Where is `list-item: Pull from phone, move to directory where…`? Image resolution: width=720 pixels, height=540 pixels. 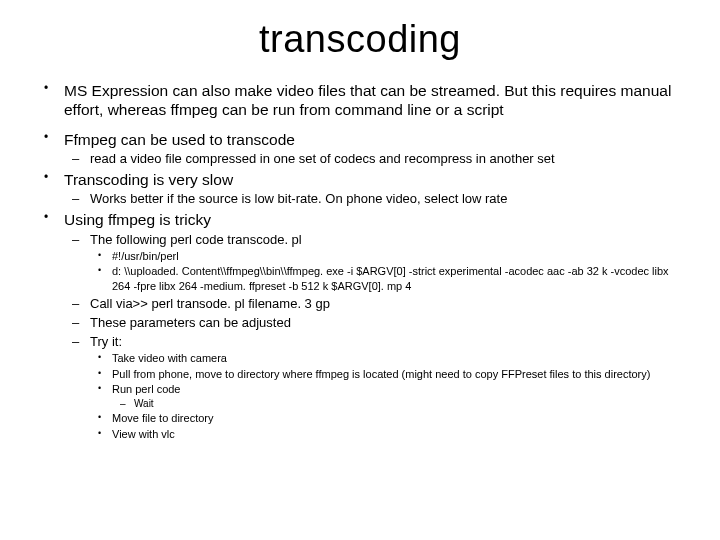 list-item: Pull from phone, move to directory where… is located at coordinates (388, 374).